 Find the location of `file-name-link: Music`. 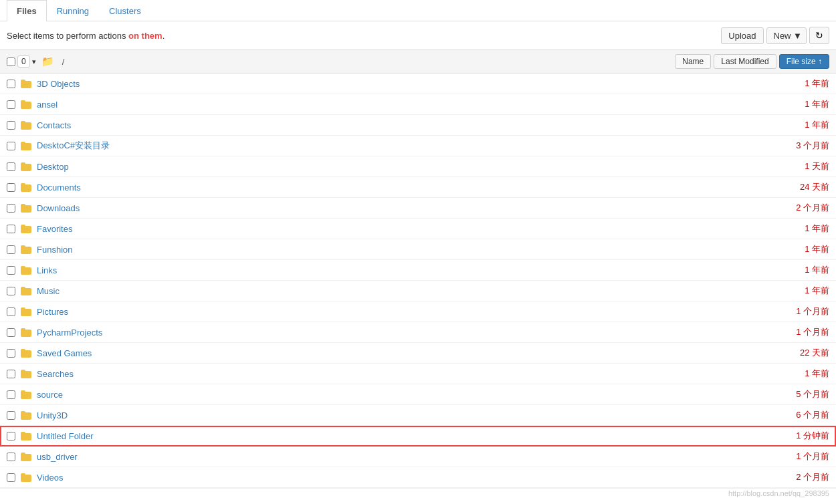

file-name-link: Music is located at coordinates (404, 291).